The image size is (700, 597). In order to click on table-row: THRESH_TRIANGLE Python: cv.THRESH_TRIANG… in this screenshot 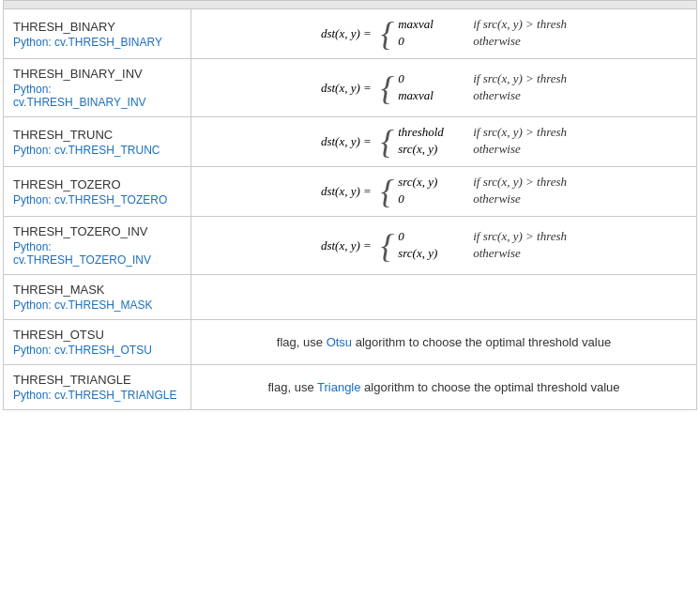, I will do `click(350, 387)`.